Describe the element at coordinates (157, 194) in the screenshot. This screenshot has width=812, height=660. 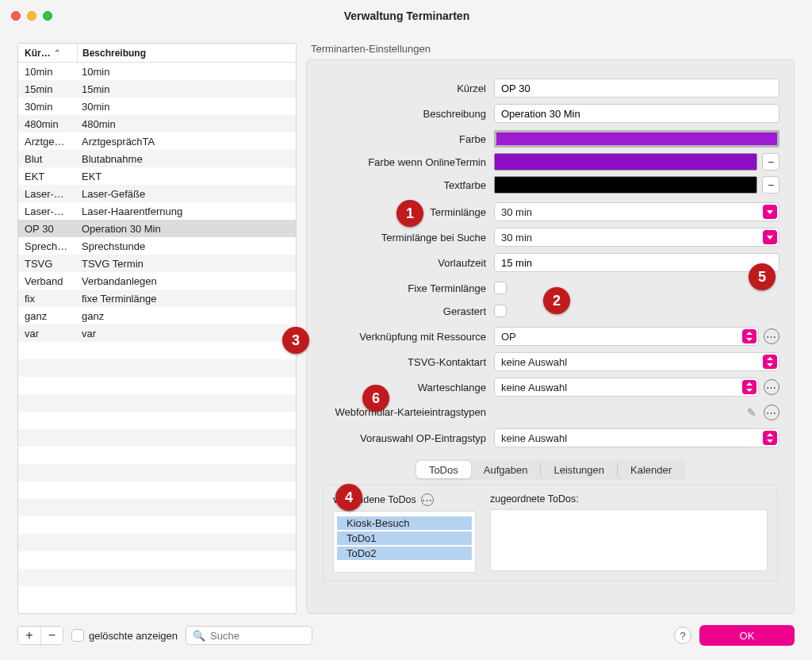
I see `table-row: Laser-…Laser-Gefäße` at that location.